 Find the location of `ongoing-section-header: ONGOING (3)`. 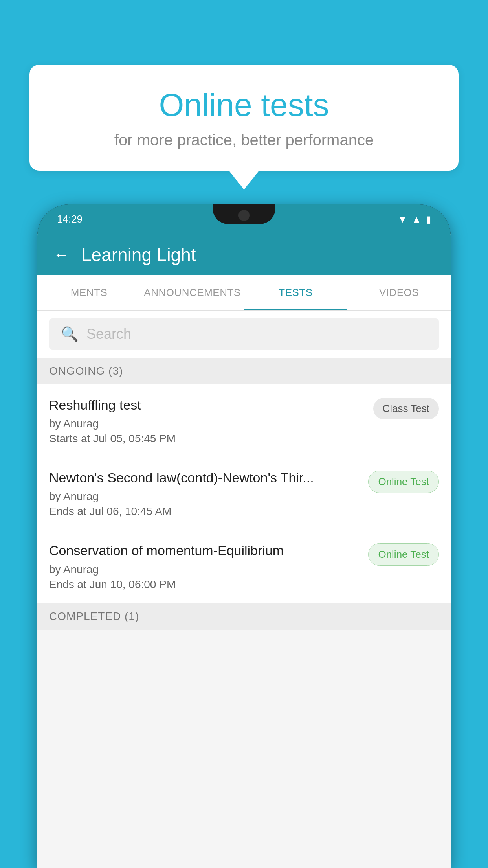

ongoing-section-header: ONGOING (3) is located at coordinates (244, 371).